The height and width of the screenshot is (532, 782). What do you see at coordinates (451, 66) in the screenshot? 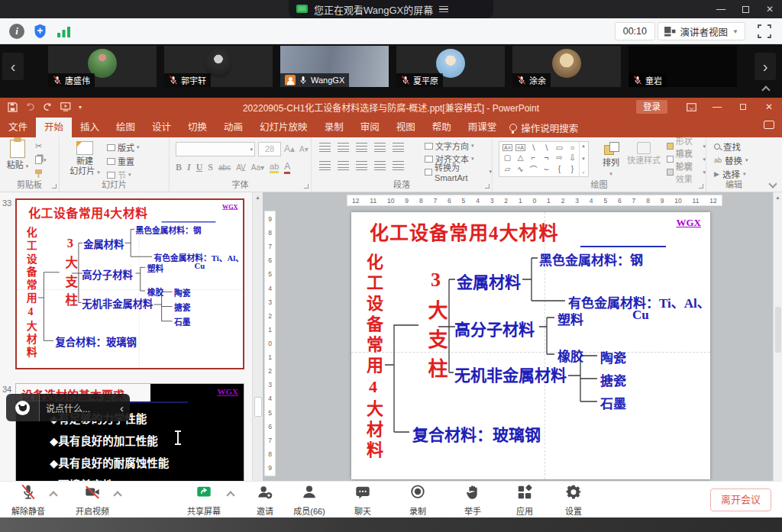
I see `participant-tile: 夏平原` at bounding box center [451, 66].